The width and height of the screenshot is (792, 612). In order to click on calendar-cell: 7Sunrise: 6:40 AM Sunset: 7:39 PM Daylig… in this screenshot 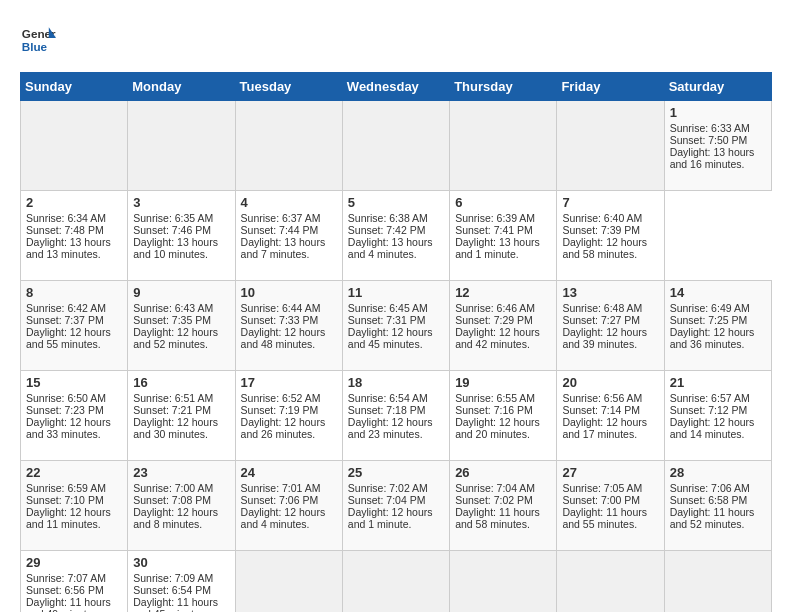, I will do `click(610, 236)`.